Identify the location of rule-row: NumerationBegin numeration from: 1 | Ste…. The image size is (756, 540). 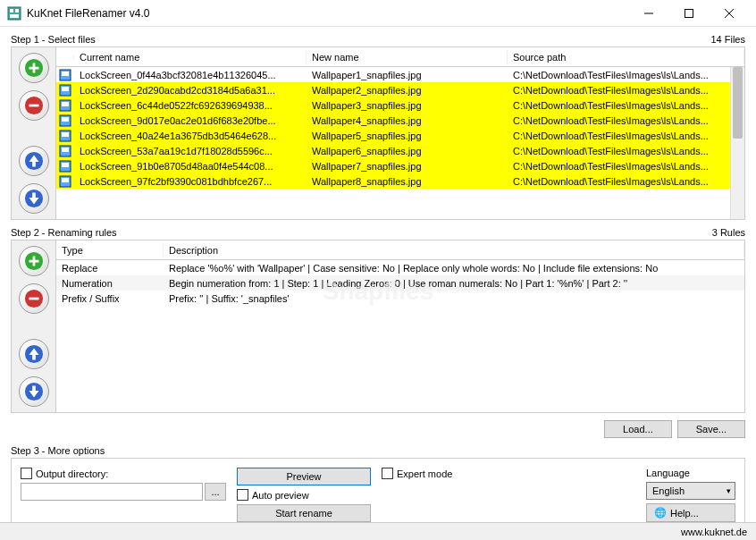
(400, 283).